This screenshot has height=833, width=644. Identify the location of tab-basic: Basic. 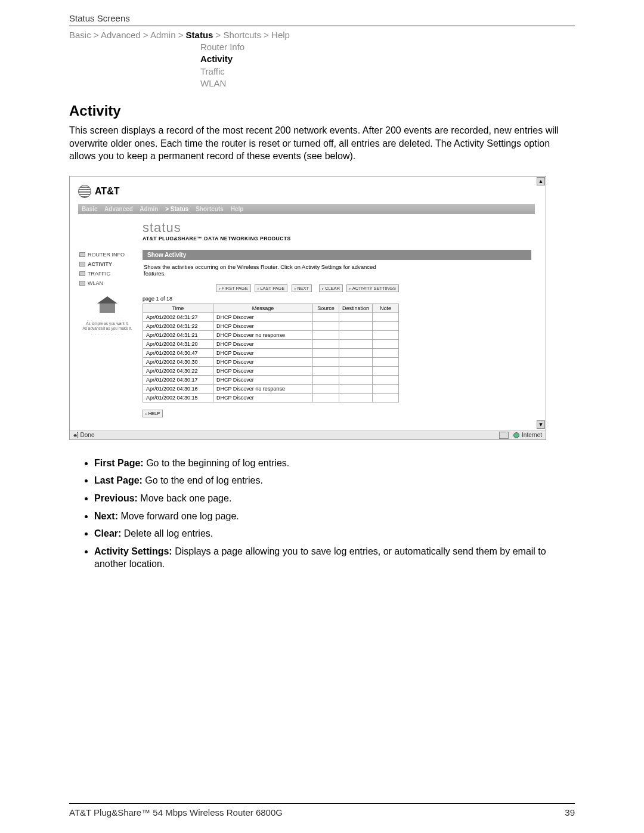
(89, 209).